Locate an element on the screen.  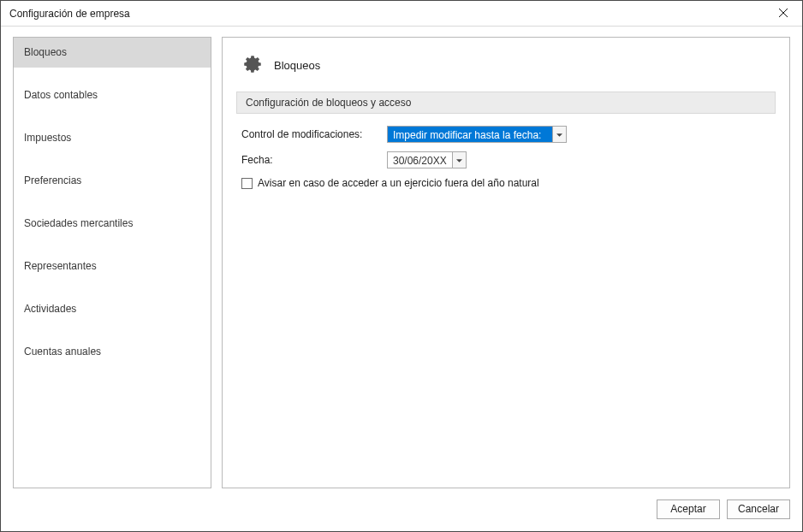
row-warn: Avisar en caso de acceder a un ejercicio… is located at coordinates (506, 183).